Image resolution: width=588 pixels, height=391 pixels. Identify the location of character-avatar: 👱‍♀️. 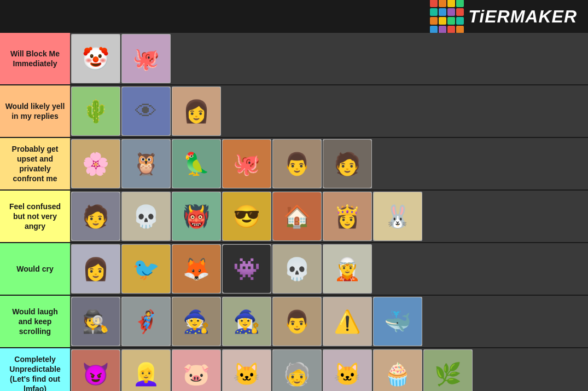
(146, 370).